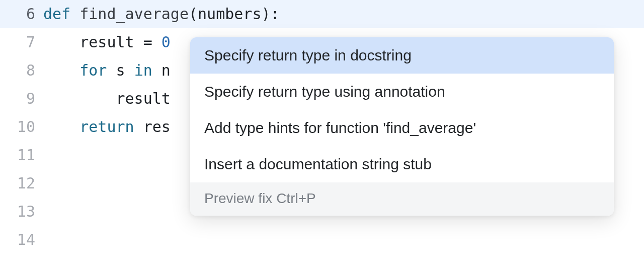 Image resolution: width=644 pixels, height=257 pixels. What do you see at coordinates (162, 71) in the screenshot?
I see `code-token: n` at bounding box center [162, 71].